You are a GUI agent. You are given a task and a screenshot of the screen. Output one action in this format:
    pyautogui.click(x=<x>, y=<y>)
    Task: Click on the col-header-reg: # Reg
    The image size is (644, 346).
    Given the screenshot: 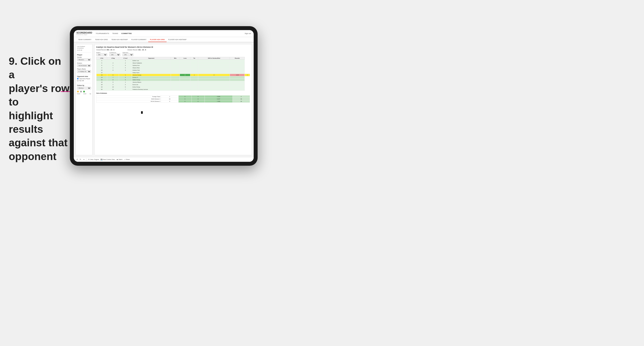 What is the action you would take?
    pyautogui.click(x=113, y=58)
    